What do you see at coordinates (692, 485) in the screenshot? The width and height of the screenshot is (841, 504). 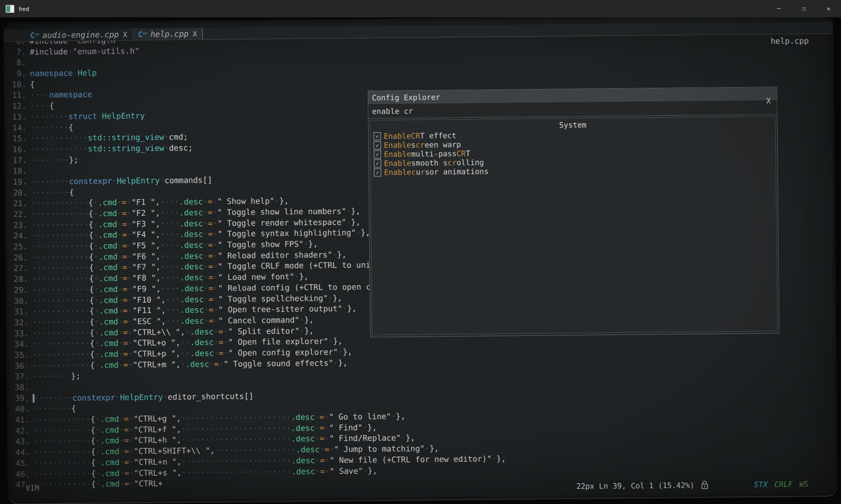 I see `status-bar-right: 22px Ln 39, Col 1 (15.42%) STXCRLFWS` at bounding box center [692, 485].